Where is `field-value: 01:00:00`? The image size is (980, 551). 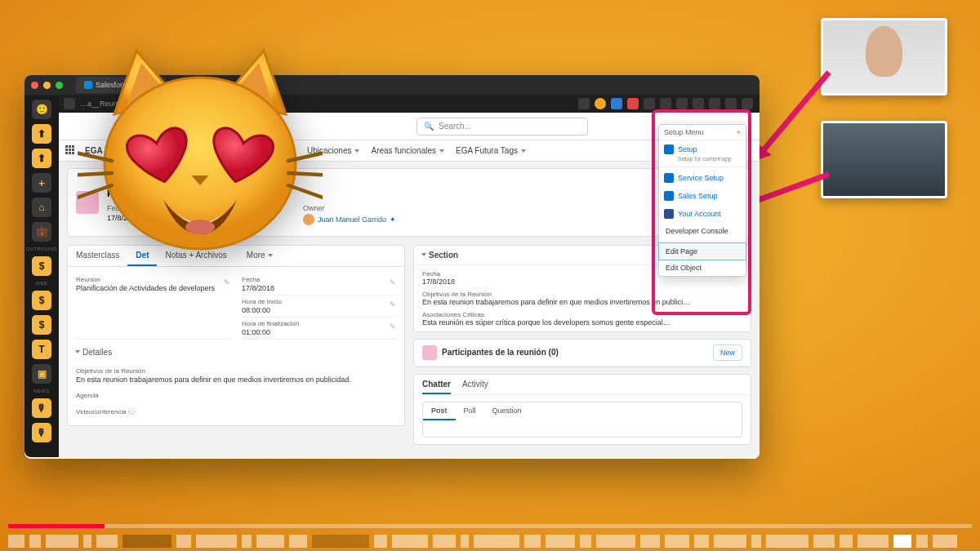 field-value: 01:00:00 is located at coordinates (318, 332).